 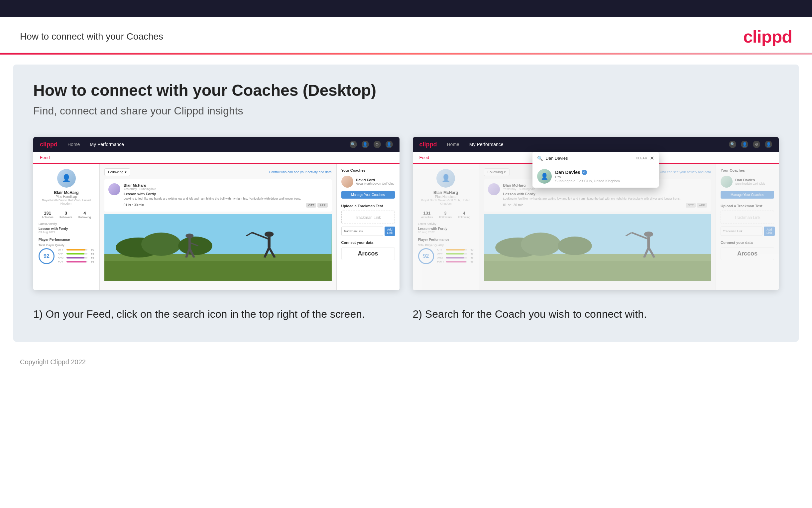 What do you see at coordinates (216, 227) in the screenshot?
I see `mock-body: 👤 Blair McHarg Plus Handicap Royal North…` at bounding box center [216, 227].